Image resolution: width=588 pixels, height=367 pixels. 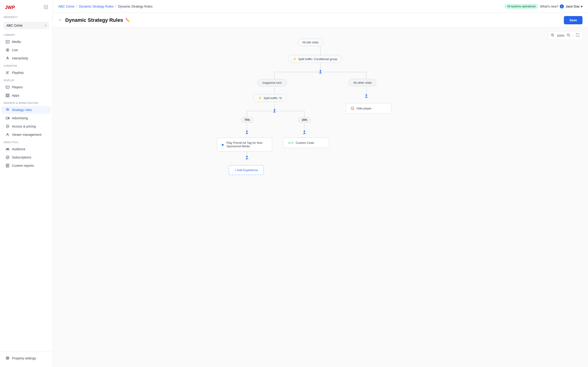 What do you see at coordinates (8, 58) in the screenshot?
I see `interactivity-icon` at bounding box center [8, 58].